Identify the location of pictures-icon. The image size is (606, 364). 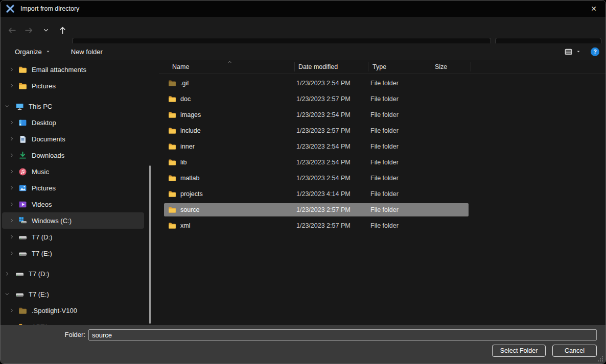
(22, 188).